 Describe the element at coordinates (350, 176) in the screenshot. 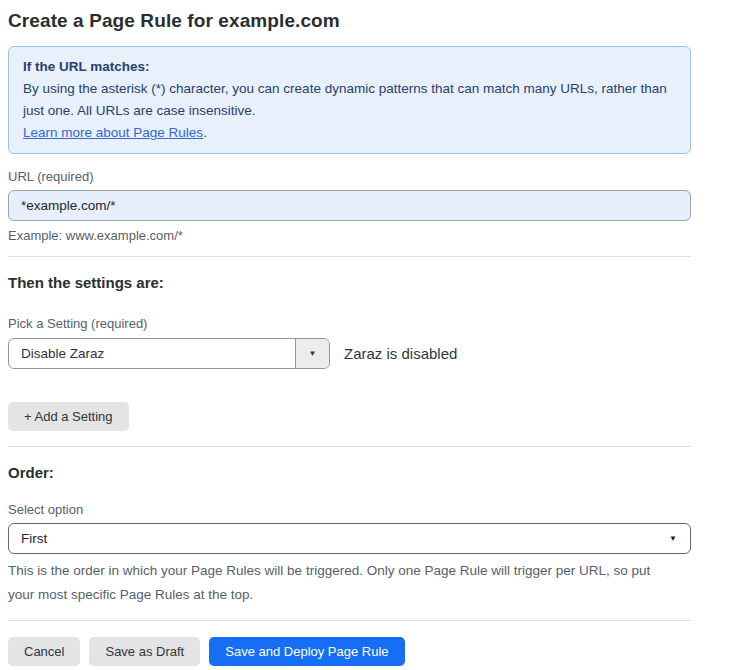

I see `url-field-label: URL (required)` at that location.